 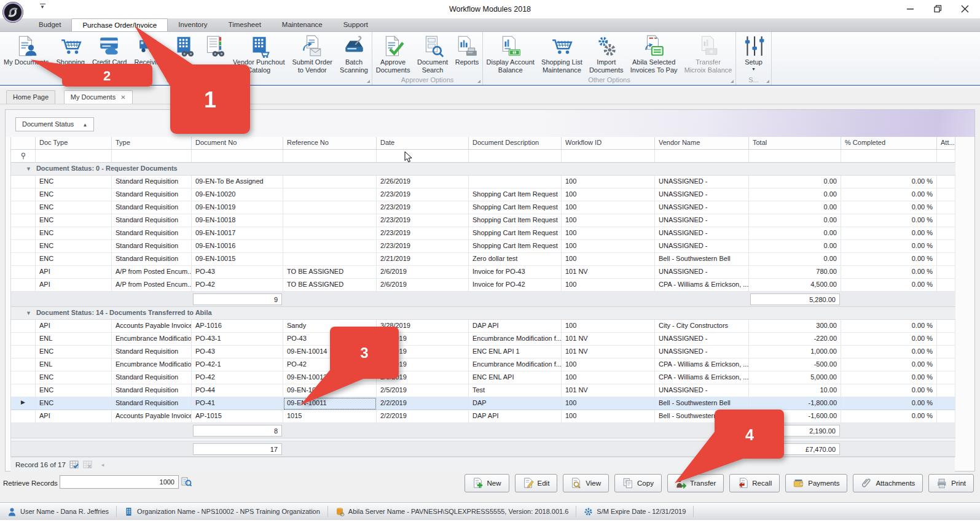 I want to click on cell: TO BE ASSIGNED, so click(x=330, y=285).